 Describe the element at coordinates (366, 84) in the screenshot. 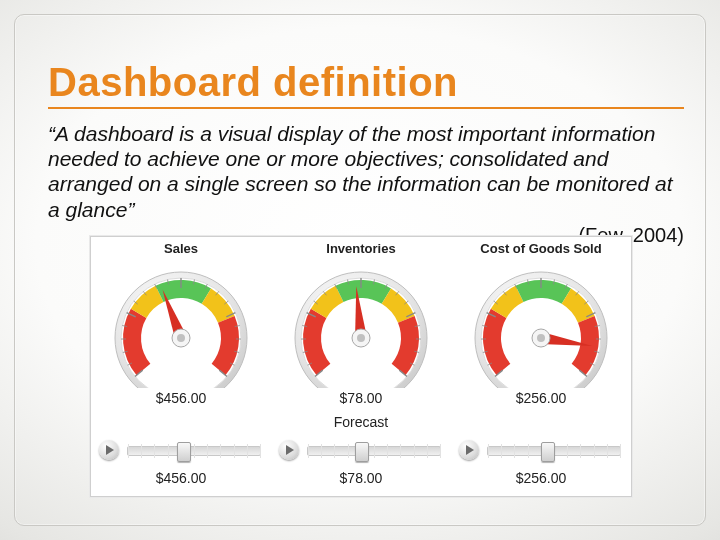

I see `page-title: Dashboard definition` at that location.